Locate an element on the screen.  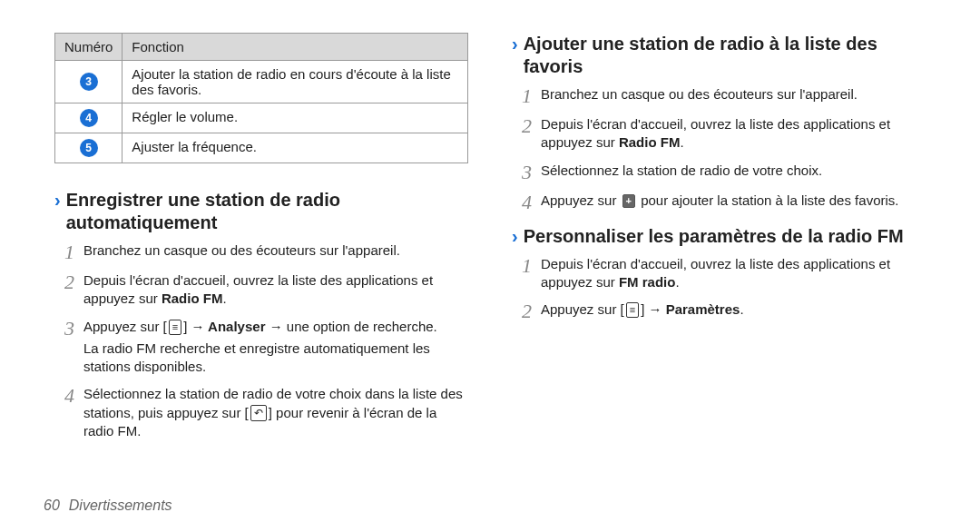
step-text: Appuyez sur [] → Paramètres. is located at coordinates (642, 310).